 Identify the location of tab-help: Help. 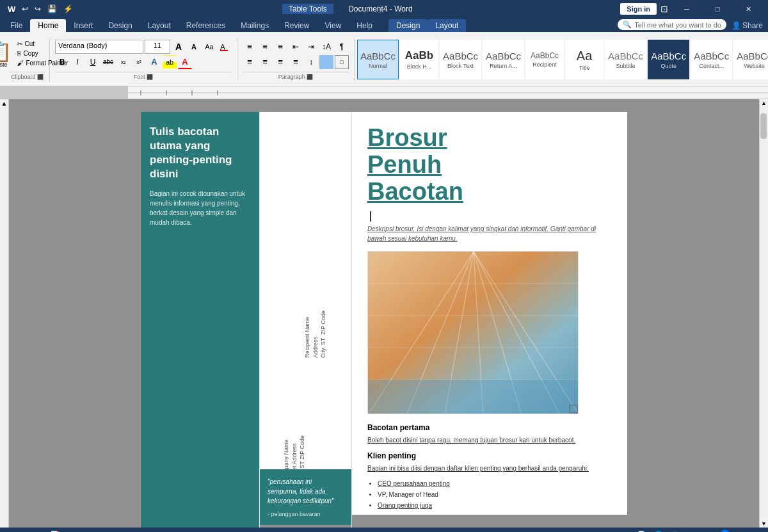
(365, 26).